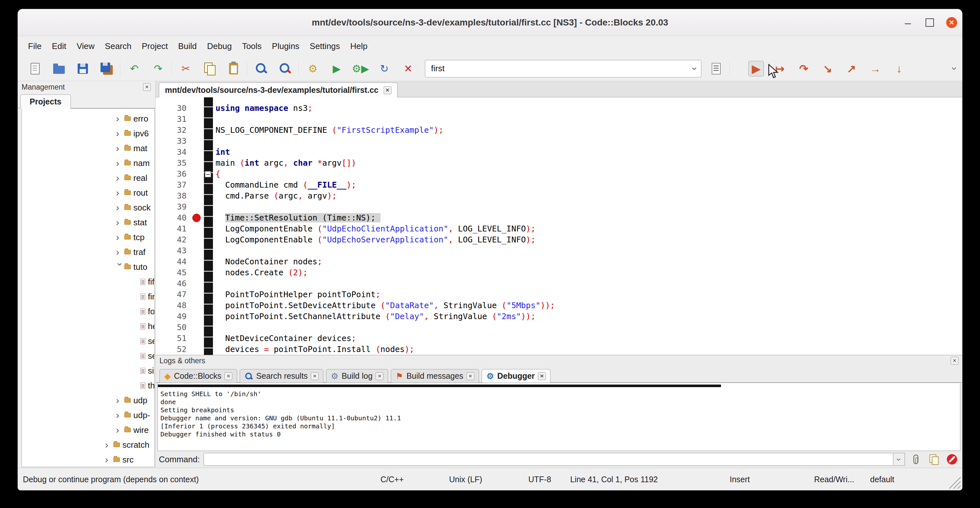 This screenshot has width=980, height=508. What do you see at coordinates (952, 459) in the screenshot?
I see `stop-debugger-button` at bounding box center [952, 459].